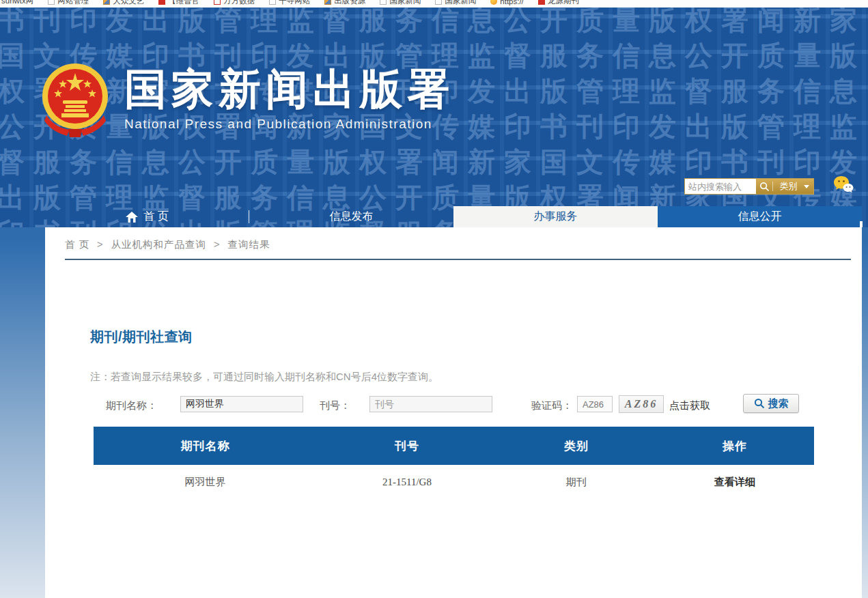 The width and height of the screenshot is (868, 598). What do you see at coordinates (690, 405) in the screenshot?
I see `captcha-refresh-link: 点击获取` at bounding box center [690, 405].